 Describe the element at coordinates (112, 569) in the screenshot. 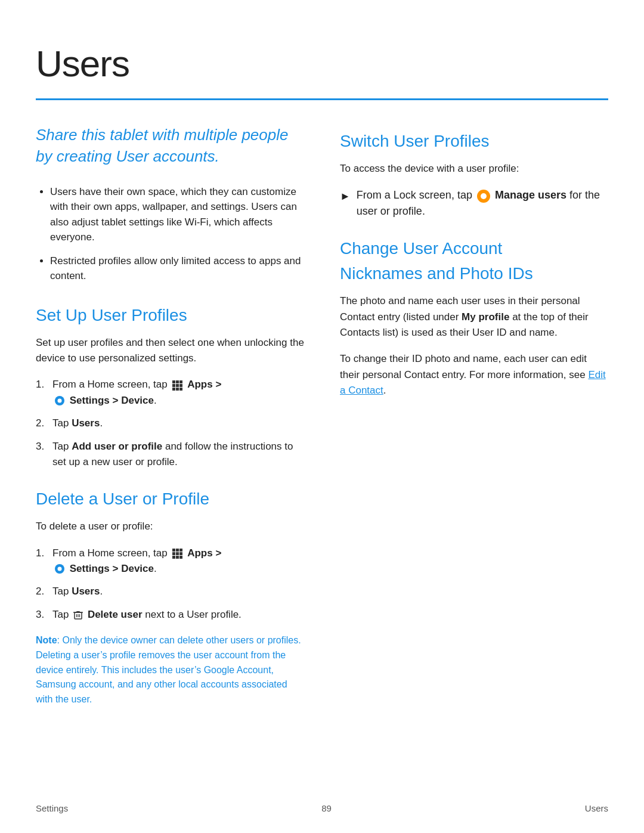

I see `settings-device-label-2: Settings > Device` at that location.